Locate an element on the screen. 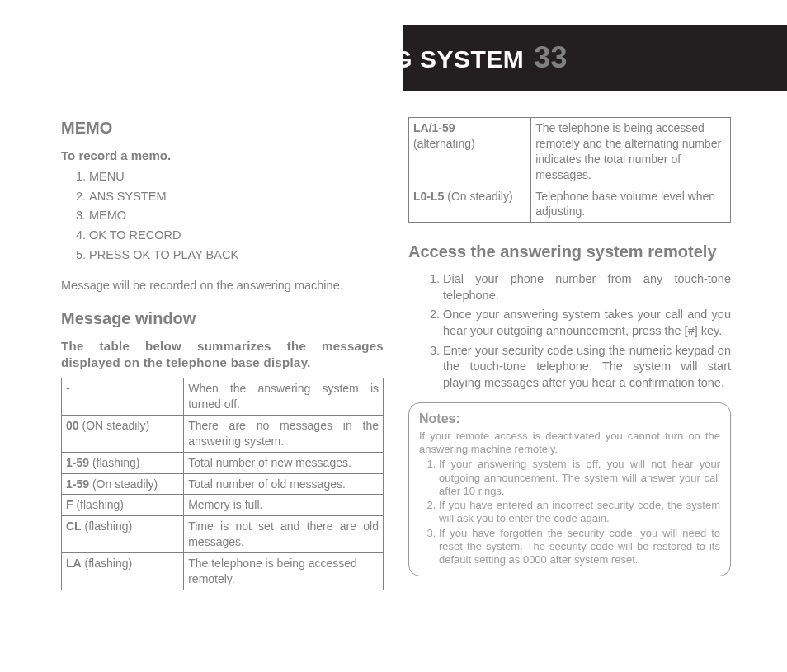 The image size is (787, 672). desc-cell: Total number of new messages. is located at coordinates (284, 463).